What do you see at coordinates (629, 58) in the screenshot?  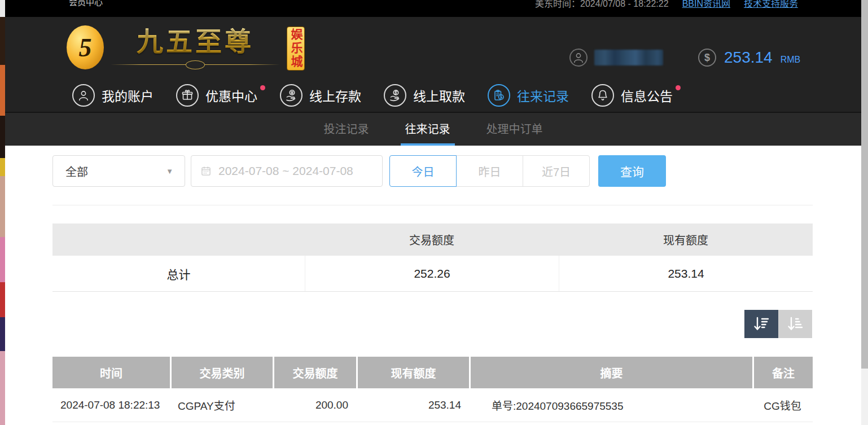 I see `username-redacted` at bounding box center [629, 58].